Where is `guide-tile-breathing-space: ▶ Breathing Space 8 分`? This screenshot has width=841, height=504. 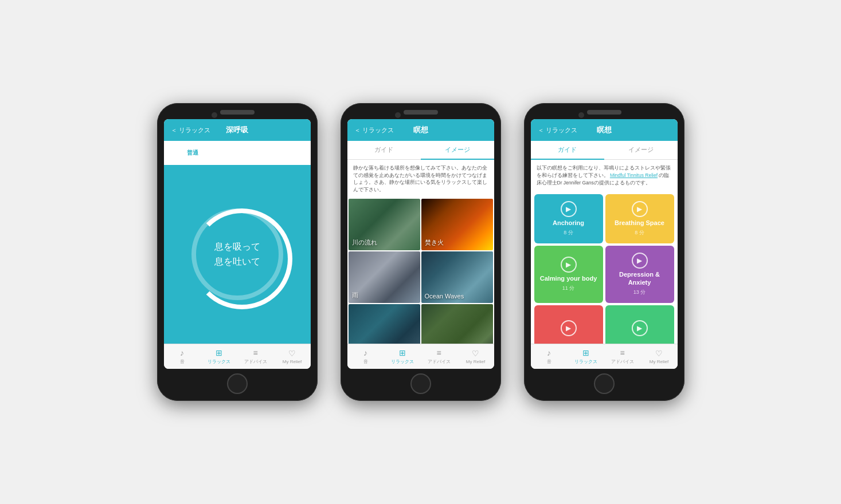
guide-tile-breathing-space: ▶ Breathing Space 8 分 is located at coordinates (640, 219).